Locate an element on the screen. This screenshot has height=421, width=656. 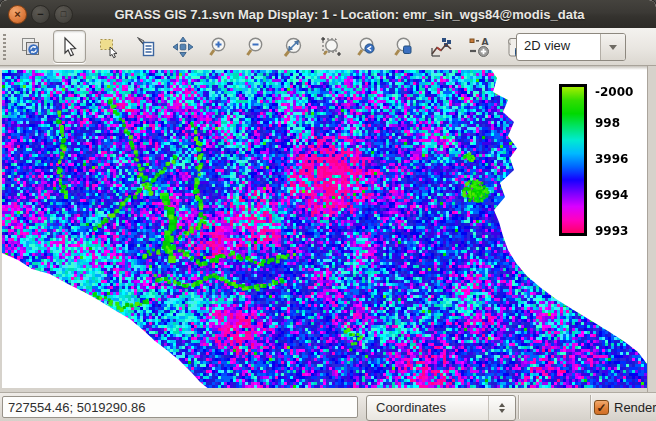
check-icon: ✓ is located at coordinates (601, 408).